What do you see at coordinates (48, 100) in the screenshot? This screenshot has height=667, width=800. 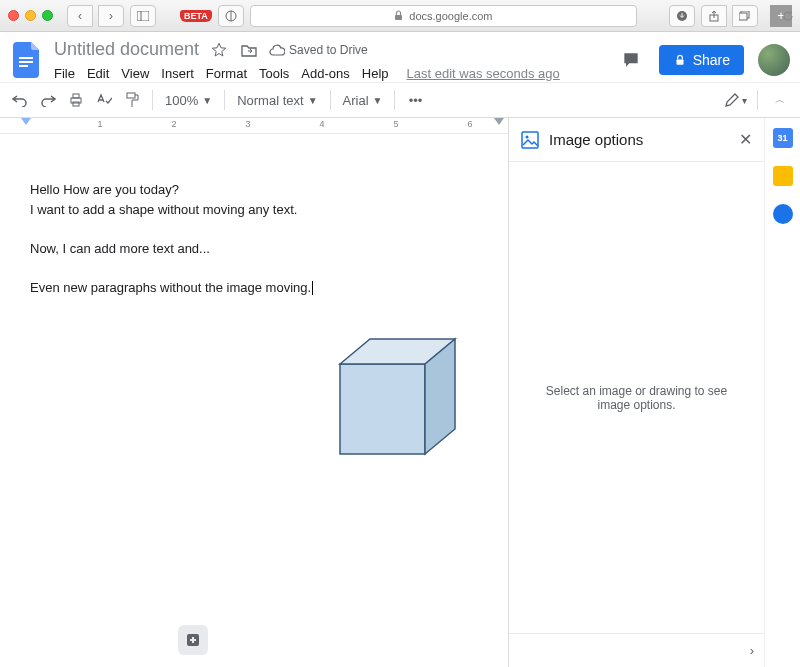 I see `redo-button` at bounding box center [48, 100].